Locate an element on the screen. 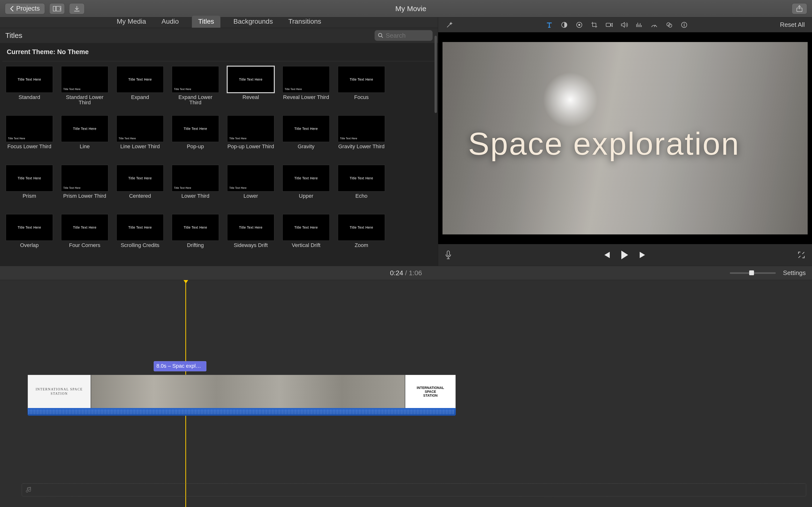  title-item-label: Expand Lower Third is located at coordinates (195, 100).